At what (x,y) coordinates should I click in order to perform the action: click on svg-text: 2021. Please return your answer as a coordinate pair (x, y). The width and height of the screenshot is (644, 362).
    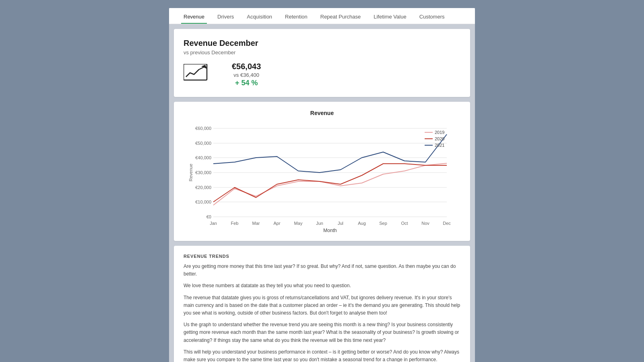
    Looking at the image, I should click on (440, 145).